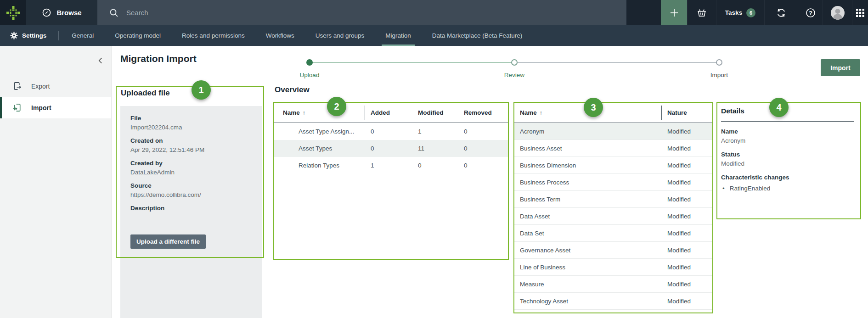 Image resolution: width=868 pixels, height=318 pixels. What do you see at coordinates (324, 113) in the screenshot?
I see `column-header-name: Name↑` at bounding box center [324, 113].